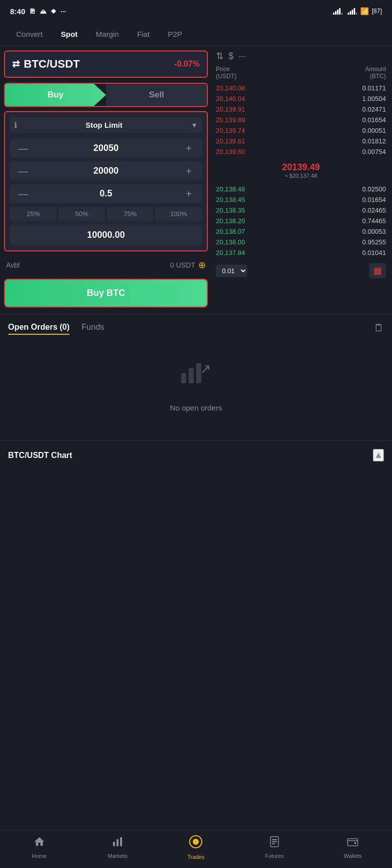 The image size is (392, 868). Describe the element at coordinates (93, 328) in the screenshot. I see `tab-funds: Funds` at that location.